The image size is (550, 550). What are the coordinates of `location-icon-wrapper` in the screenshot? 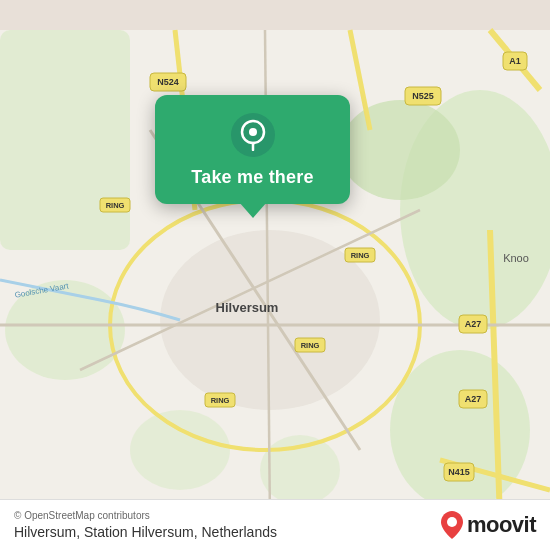 It's located at (253, 135).